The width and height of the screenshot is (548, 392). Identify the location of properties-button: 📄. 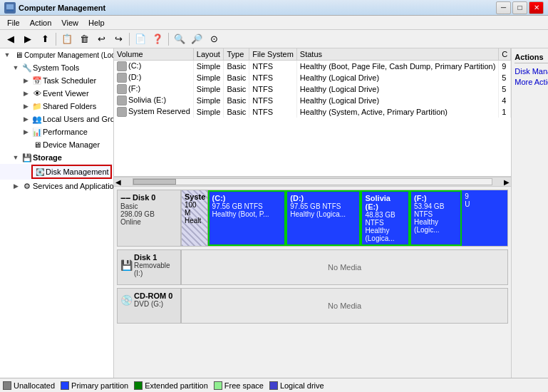
(140, 39).